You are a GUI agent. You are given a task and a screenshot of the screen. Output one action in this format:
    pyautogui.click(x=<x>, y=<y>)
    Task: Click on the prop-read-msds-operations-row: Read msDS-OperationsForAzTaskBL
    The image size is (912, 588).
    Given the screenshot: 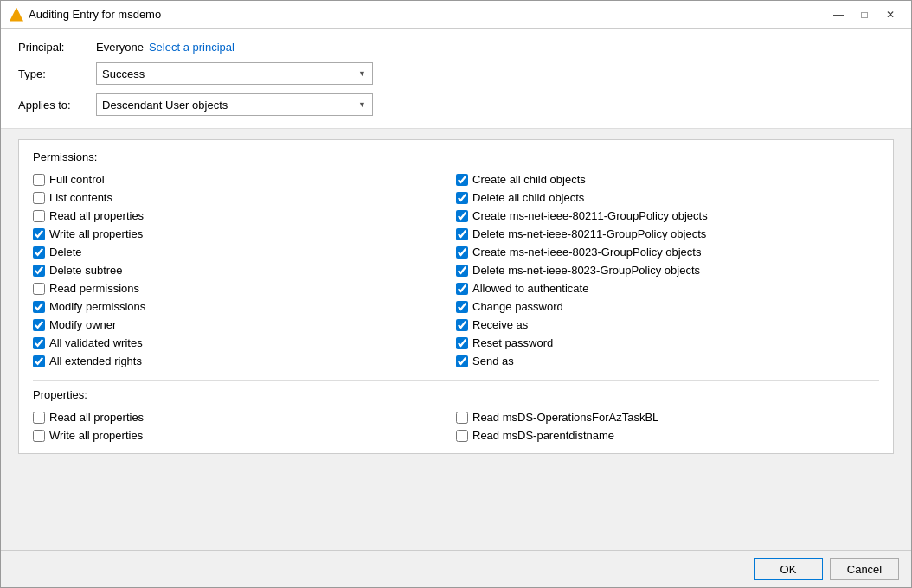 What is the action you would take?
    pyautogui.click(x=668, y=417)
    